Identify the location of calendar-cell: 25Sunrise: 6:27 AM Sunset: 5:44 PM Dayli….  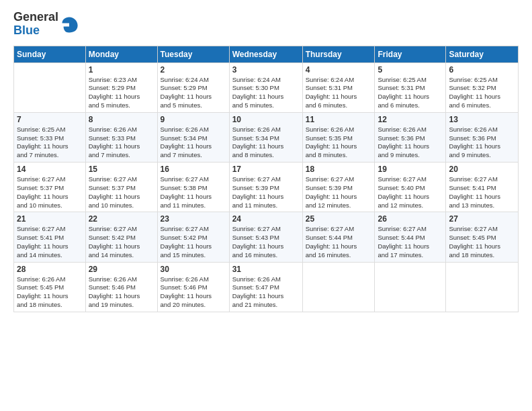
(339, 237).